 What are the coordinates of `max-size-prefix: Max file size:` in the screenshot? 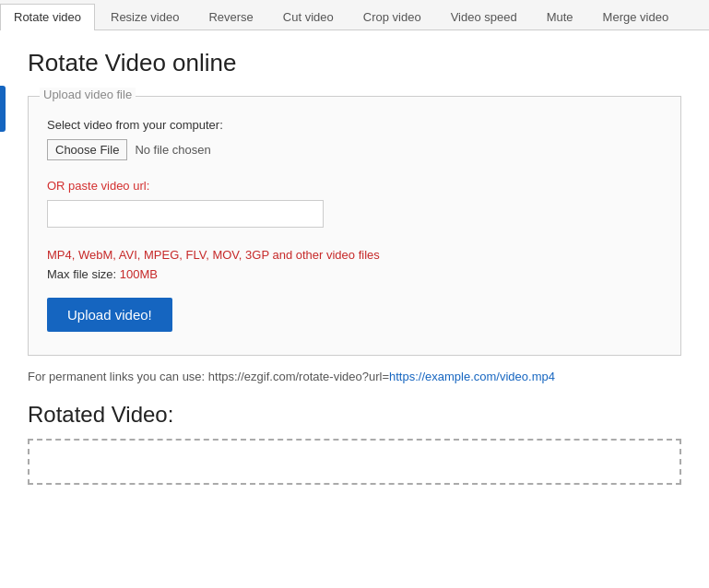 It's located at (83, 275).